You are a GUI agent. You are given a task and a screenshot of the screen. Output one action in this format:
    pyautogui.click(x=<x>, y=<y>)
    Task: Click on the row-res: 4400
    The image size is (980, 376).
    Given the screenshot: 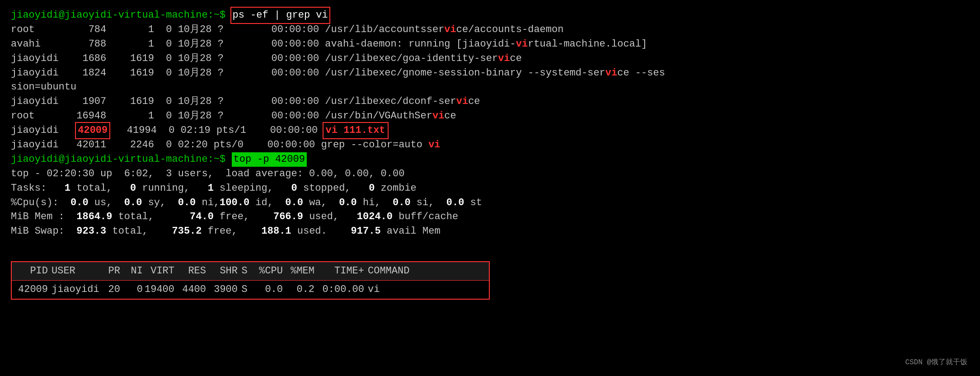 What is the action you would take?
    pyautogui.click(x=190, y=290)
    